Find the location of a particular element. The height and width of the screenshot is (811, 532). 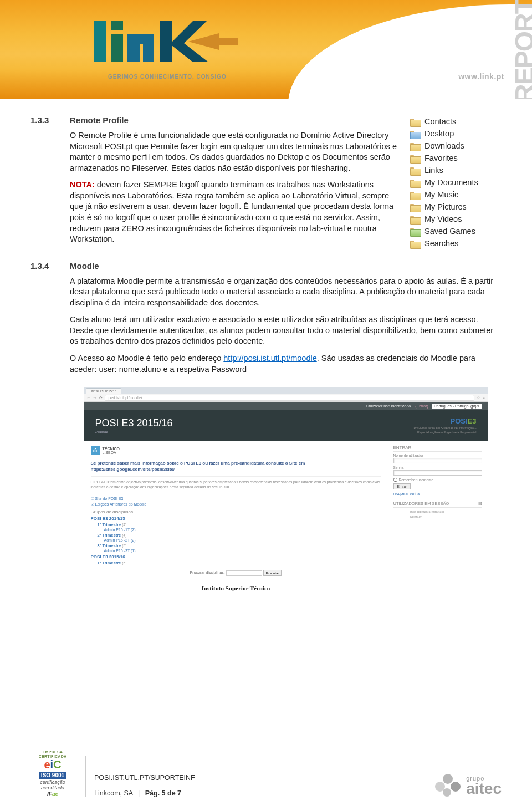

posi-logo: POSIE3 Pós-Graduação em Sistemas de Info… is located at coordinates (444, 426).